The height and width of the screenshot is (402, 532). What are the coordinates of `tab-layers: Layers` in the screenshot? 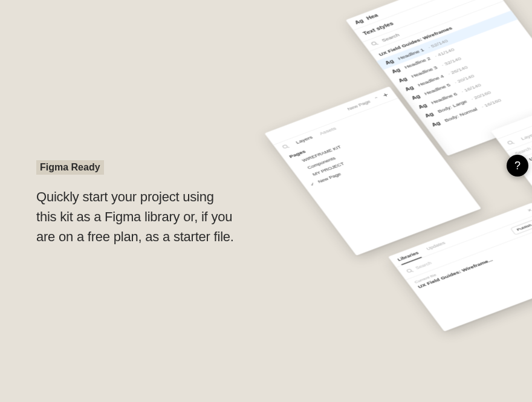 It's located at (526, 135).